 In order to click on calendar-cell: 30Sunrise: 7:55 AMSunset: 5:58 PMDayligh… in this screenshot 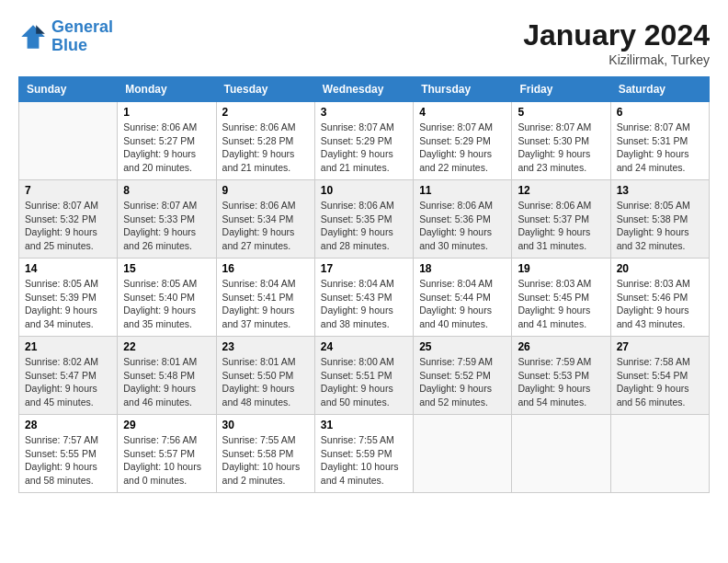, I will do `click(265, 454)`.